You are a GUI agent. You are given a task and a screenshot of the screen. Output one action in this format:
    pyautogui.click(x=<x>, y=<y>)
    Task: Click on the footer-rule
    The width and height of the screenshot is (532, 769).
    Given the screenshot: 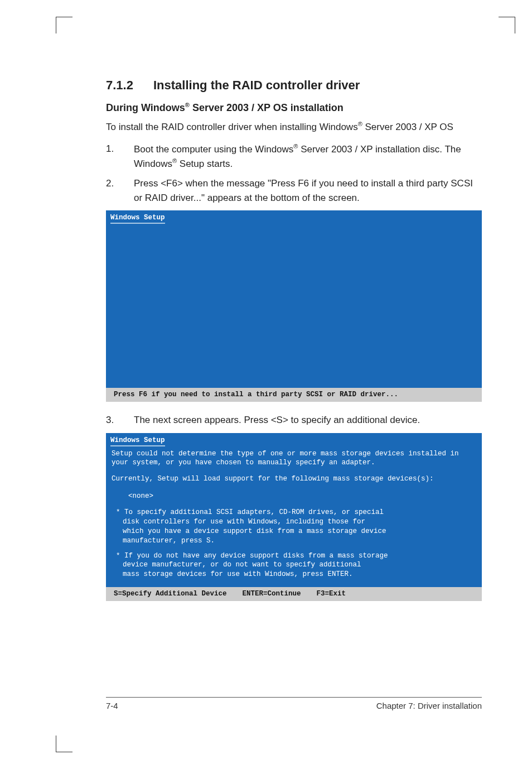 What is the action you would take?
    pyautogui.click(x=294, y=698)
    